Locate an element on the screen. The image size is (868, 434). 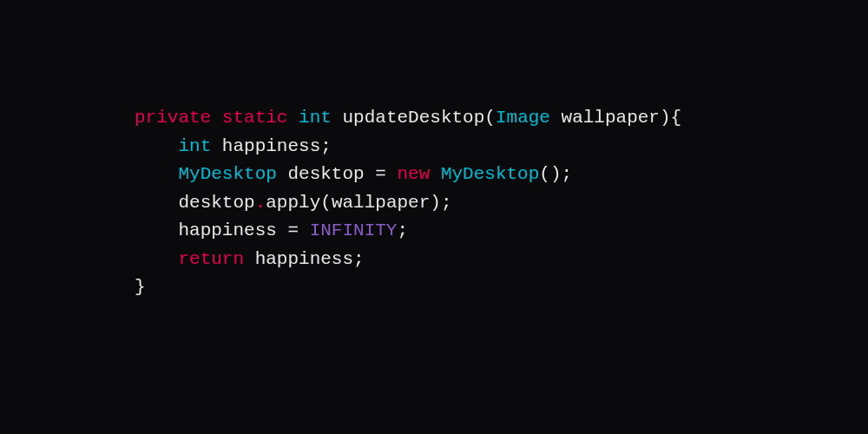
param-name: wallpaper is located at coordinates (611, 118).